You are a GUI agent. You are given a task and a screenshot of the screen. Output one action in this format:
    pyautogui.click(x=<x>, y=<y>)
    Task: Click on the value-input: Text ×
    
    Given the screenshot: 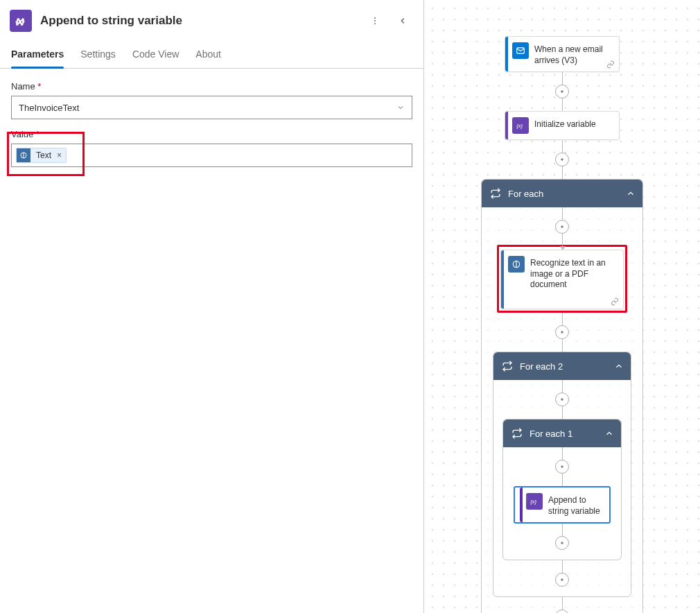 What is the action you would take?
    pyautogui.click(x=212, y=155)
    